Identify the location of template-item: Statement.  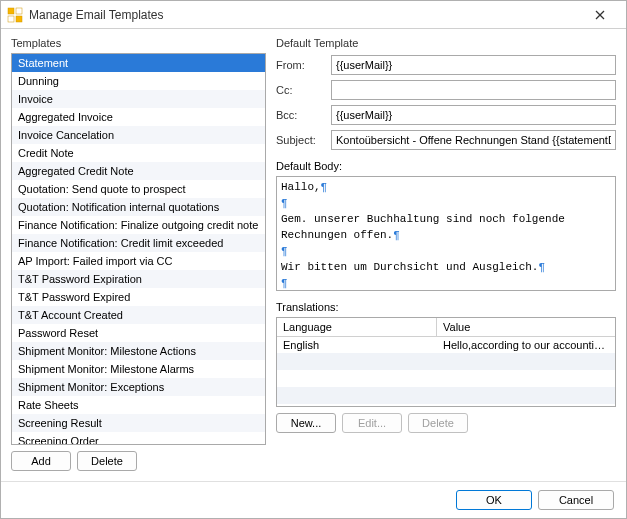
(138, 63).